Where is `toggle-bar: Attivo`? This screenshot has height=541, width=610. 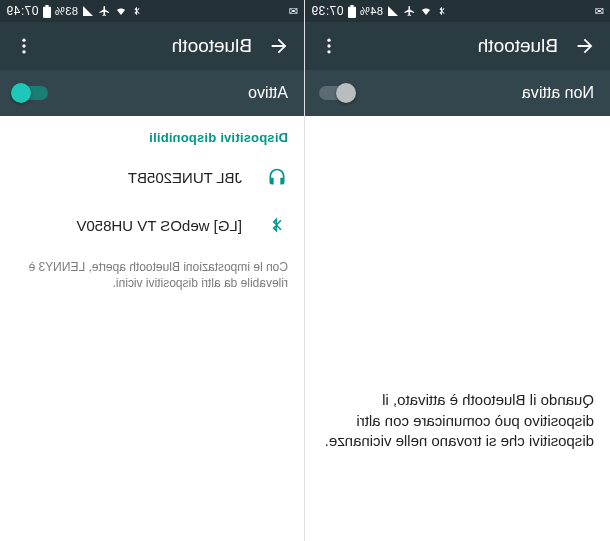 toggle-bar: Attivo is located at coordinates (152, 93).